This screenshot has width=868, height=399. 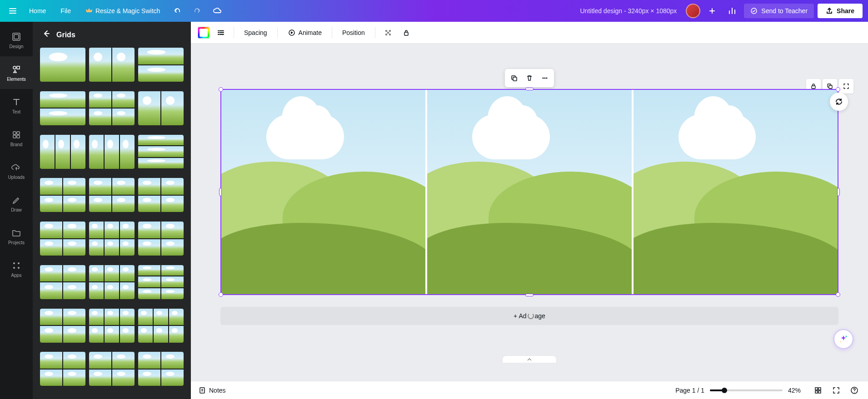 What do you see at coordinates (16, 135) in the screenshot?
I see `brand-icon` at bounding box center [16, 135].